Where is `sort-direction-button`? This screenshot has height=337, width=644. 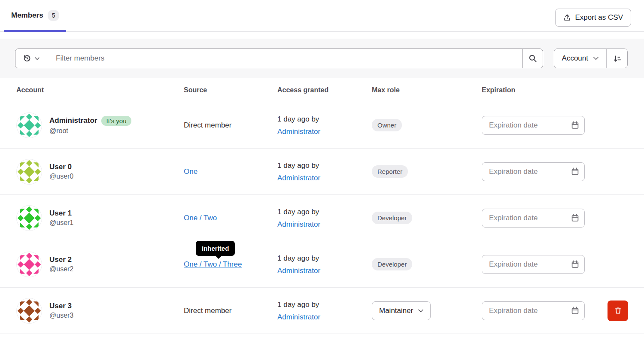
sort-direction-button is located at coordinates (617, 58).